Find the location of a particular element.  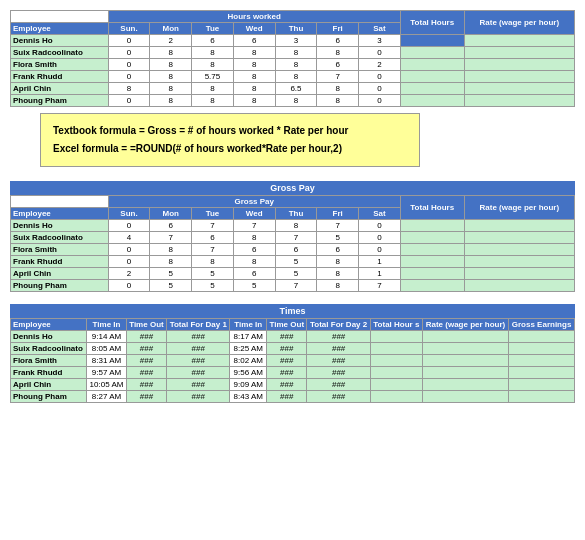

table-row: Suix Radcoolinato 4768750 is located at coordinates (293, 238).